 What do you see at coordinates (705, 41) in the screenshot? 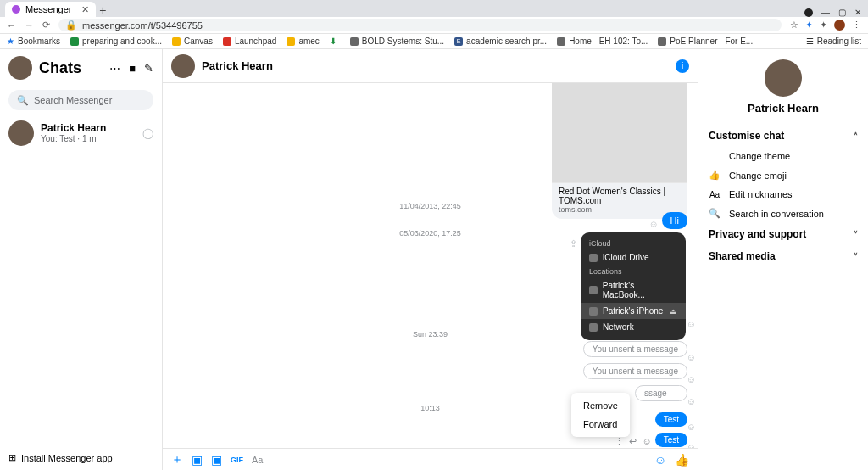
I see `bookmark-item: PoE Planner - For E...` at bounding box center [705, 41].